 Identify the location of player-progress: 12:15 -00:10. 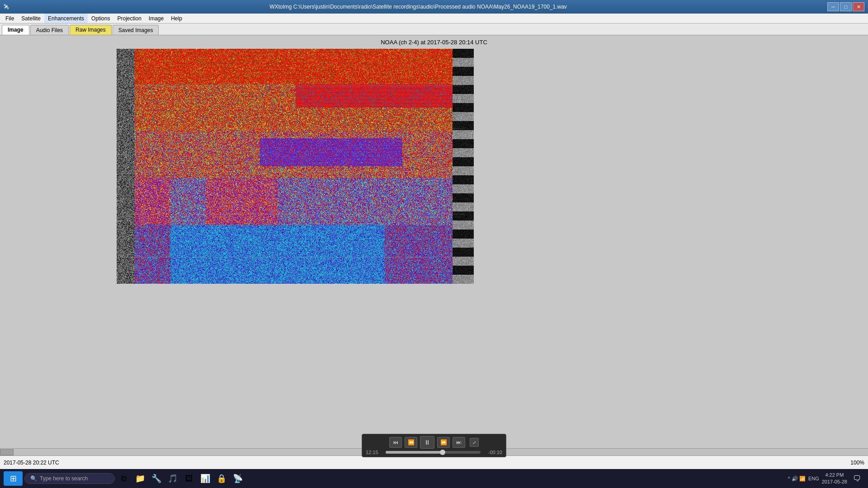
(434, 452).